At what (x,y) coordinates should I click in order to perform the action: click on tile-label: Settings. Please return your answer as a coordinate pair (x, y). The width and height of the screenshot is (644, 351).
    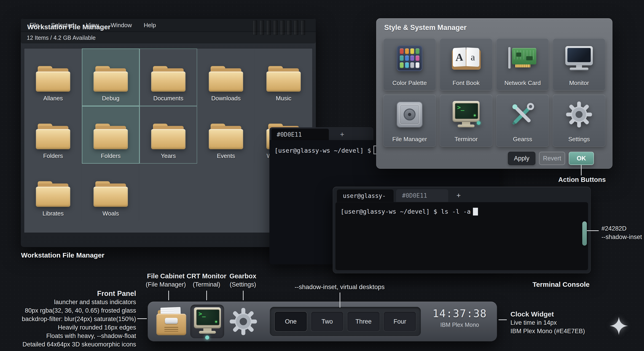
    Looking at the image, I should click on (579, 139).